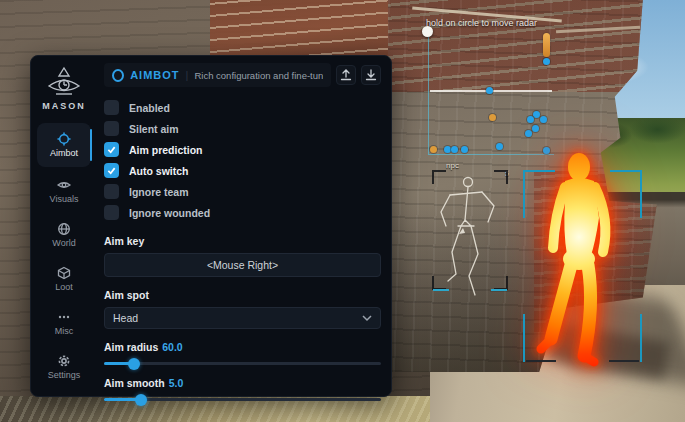 This screenshot has height=422, width=685. Describe the element at coordinates (64, 226) in the screenshot. I see `sidebar: MASON Aimbot Visuals` at that location.